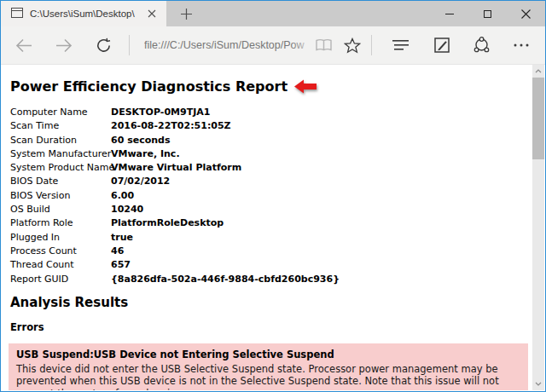  Describe the element at coordinates (84, 14) in the screenshot. I see `browser-tab: C:\Users\iSum\Desktop\` at that location.